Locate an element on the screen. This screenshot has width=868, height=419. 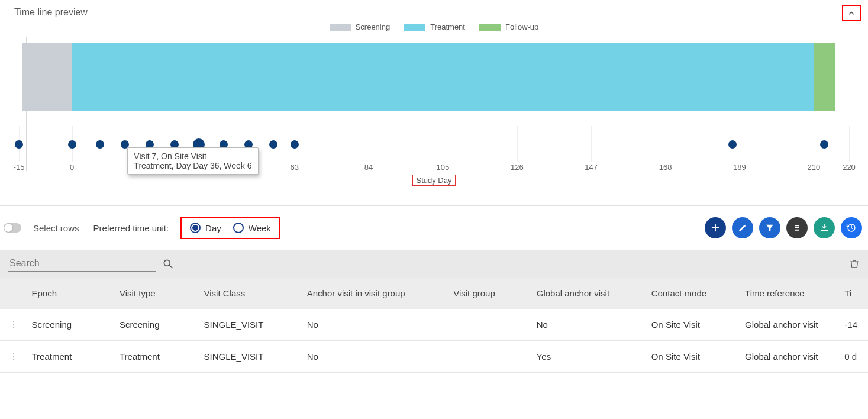
x-tick: 105 is located at coordinates (443, 167).